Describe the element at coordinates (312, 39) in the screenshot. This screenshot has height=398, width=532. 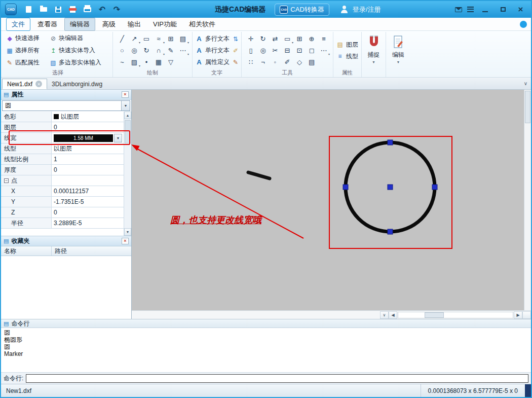
I see `join-icon: ⊕` at that location.